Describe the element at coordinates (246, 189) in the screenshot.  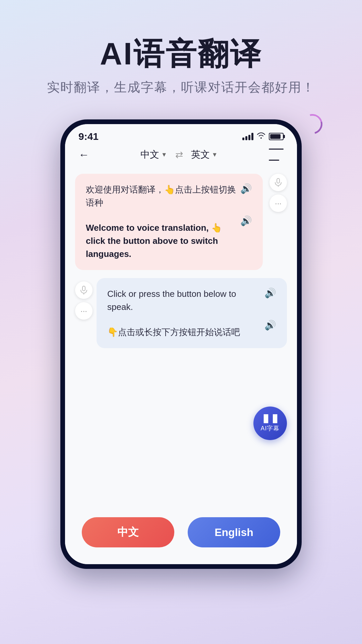
I see `sound-icon-red: 🔊` at that location.